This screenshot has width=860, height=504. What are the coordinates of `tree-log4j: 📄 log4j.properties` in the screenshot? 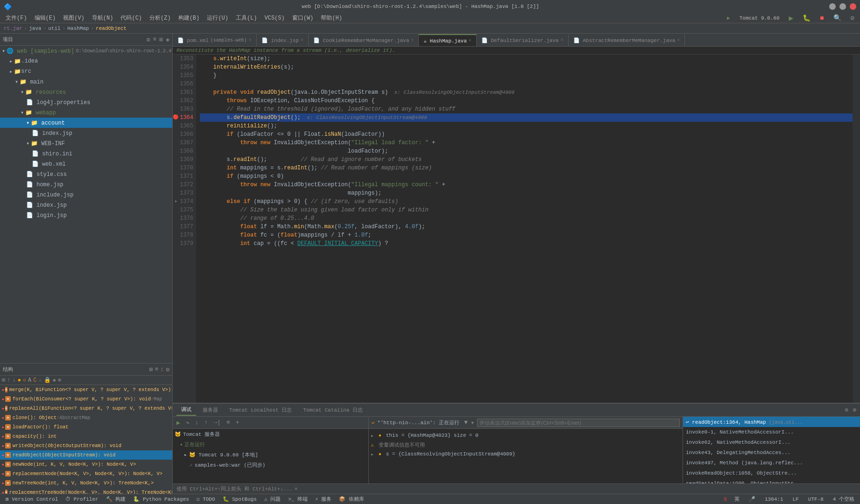 It's located at (86, 102).